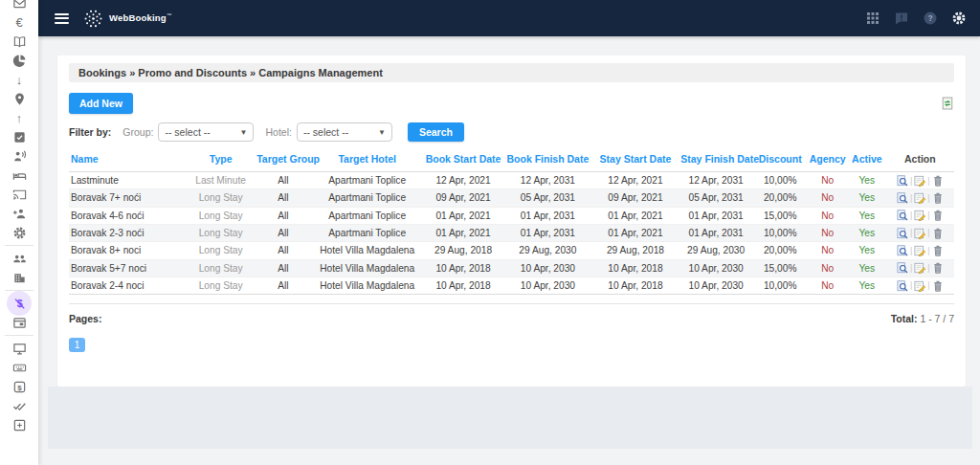 The image size is (980, 465). Describe the element at coordinates (635, 159) in the screenshot. I see `column-header-stay-start-date: Stay Start Date` at that location.